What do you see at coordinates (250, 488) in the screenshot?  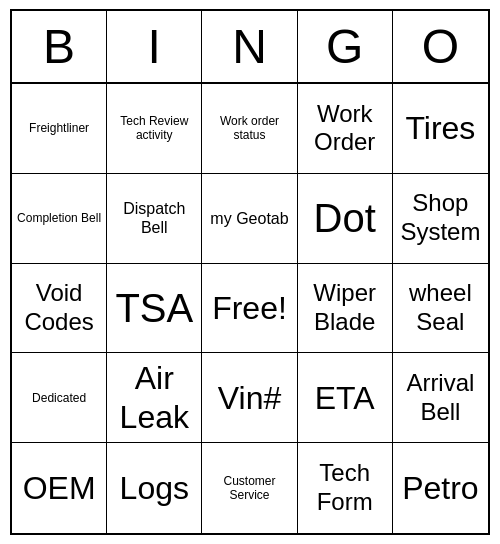 I see `bingo-cell-22: Customer Service` at bounding box center [250, 488].